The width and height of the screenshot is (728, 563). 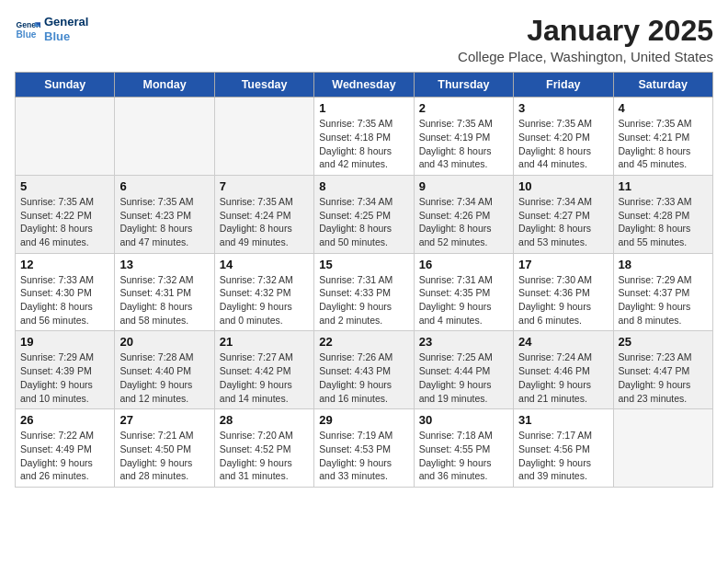 I want to click on day-number: 29, so click(x=364, y=419).